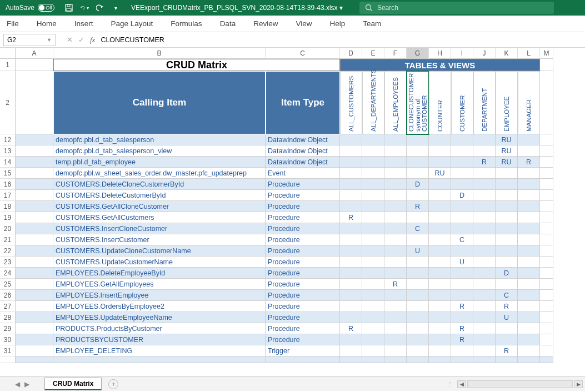 This screenshot has height=392, width=585. I want to click on cell-C14: Datawindow Object, so click(303, 162).